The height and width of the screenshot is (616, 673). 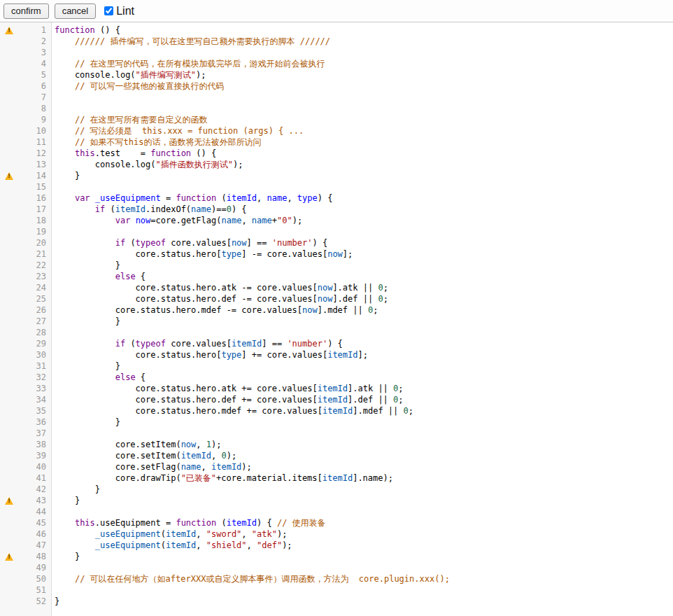 What do you see at coordinates (364, 523) in the screenshot?
I see `code-line: this.useEquipment = function (itemId) { …` at bounding box center [364, 523].